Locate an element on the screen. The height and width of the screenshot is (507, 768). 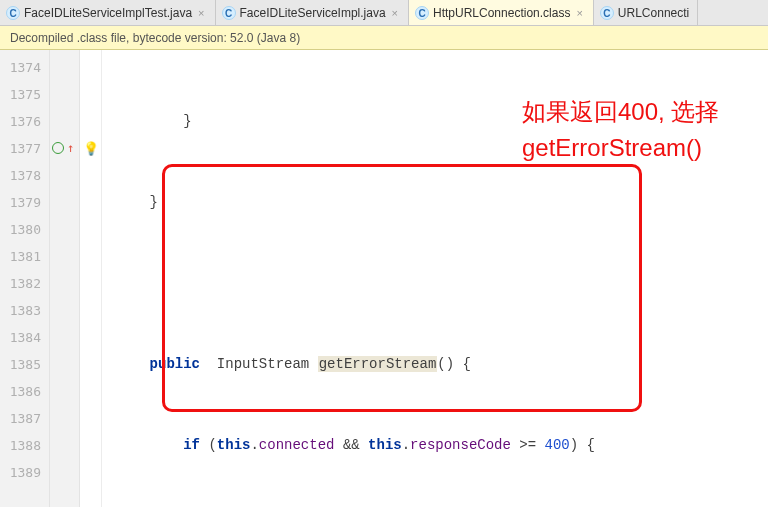
line-number: 1389 is located at coordinates (20, 472).